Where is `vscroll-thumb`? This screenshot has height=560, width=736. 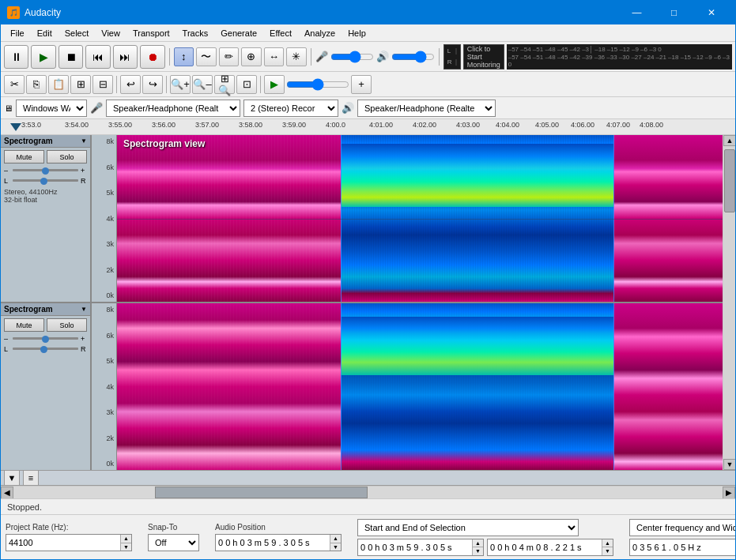
vscroll-thumb is located at coordinates (730, 181).